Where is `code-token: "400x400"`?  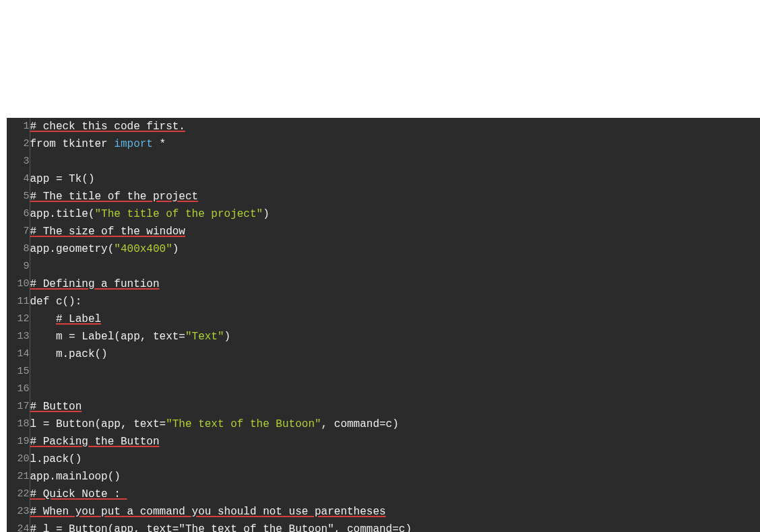
code-token: "400x400" is located at coordinates (143, 249).